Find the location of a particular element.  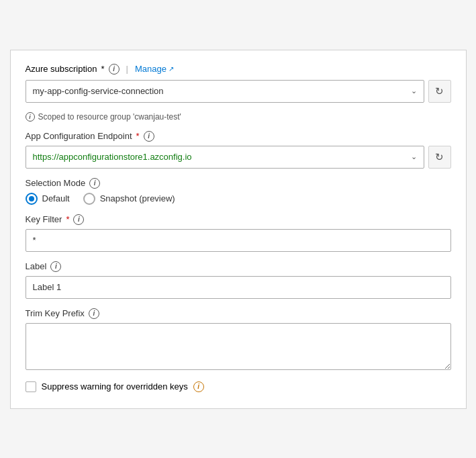

label-section: Label i is located at coordinates (238, 280).